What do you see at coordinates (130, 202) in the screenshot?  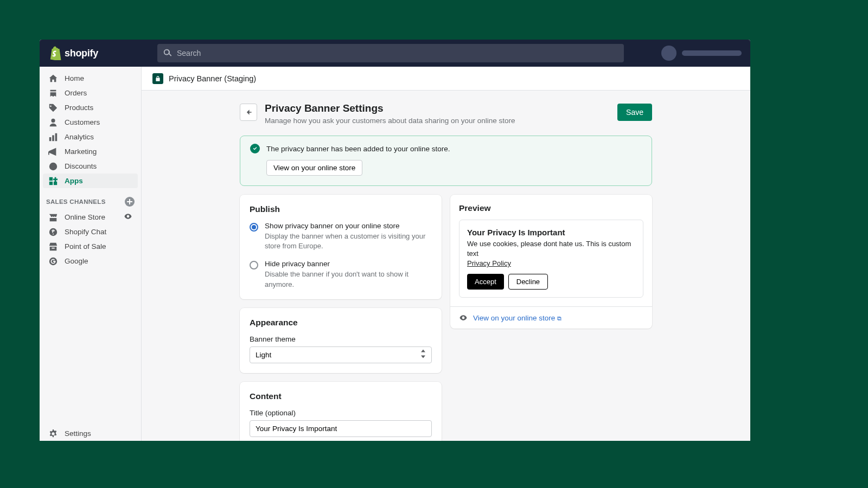 I see `plus-icon` at bounding box center [130, 202].